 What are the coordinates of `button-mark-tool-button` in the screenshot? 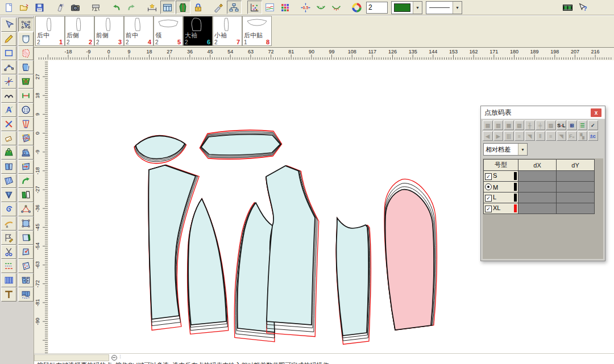 It's located at (26, 110).